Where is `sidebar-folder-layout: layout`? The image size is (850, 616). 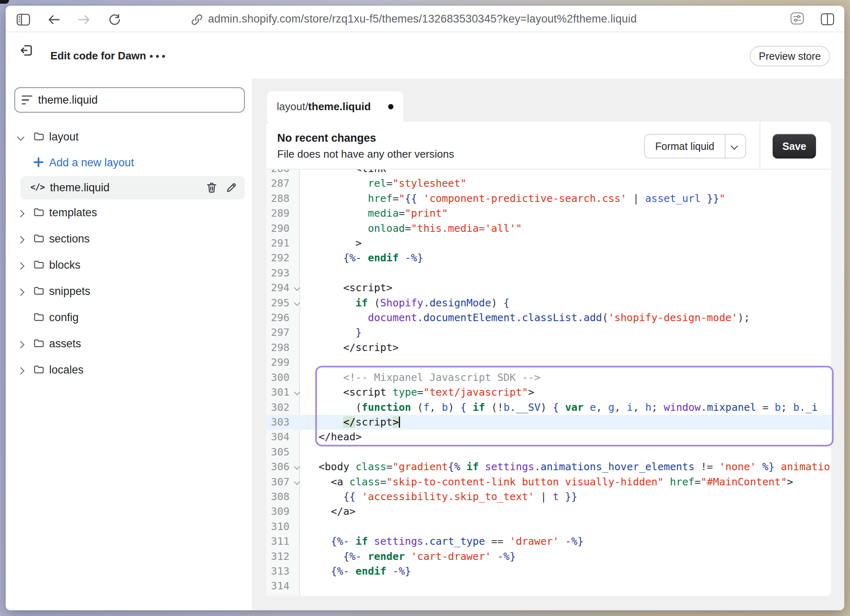
sidebar-folder-layout: layout is located at coordinates (129, 137).